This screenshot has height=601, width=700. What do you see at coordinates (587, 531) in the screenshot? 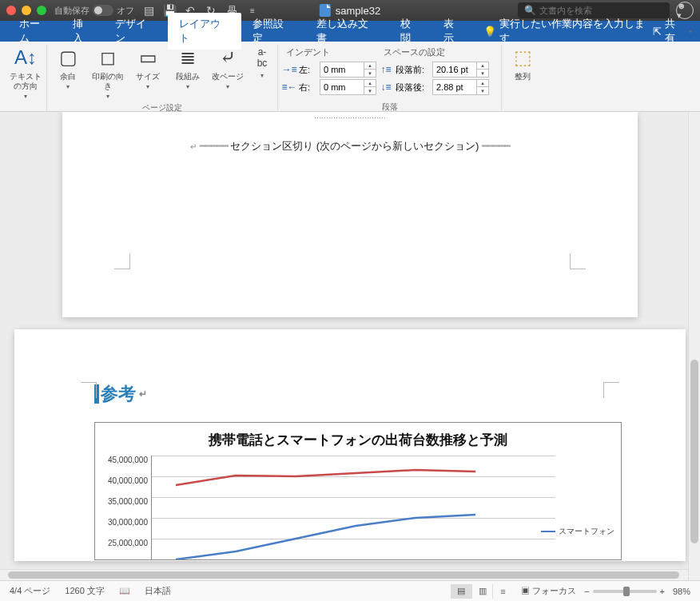
I see `legend-label: スマートフォン` at bounding box center [587, 531].